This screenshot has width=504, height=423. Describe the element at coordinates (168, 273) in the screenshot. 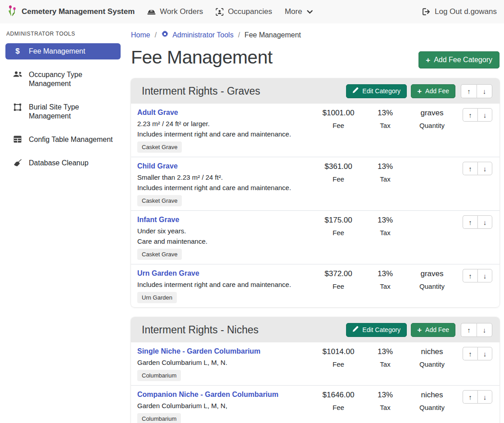

I see `fee-name-link: Urn Garden Grave` at that location.